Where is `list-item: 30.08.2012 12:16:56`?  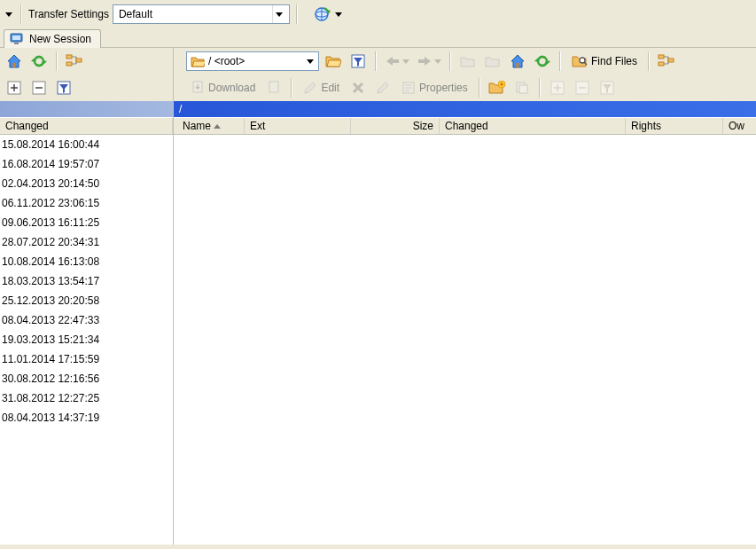
list-item: 30.08.2012 12:16:56 is located at coordinates (87, 379).